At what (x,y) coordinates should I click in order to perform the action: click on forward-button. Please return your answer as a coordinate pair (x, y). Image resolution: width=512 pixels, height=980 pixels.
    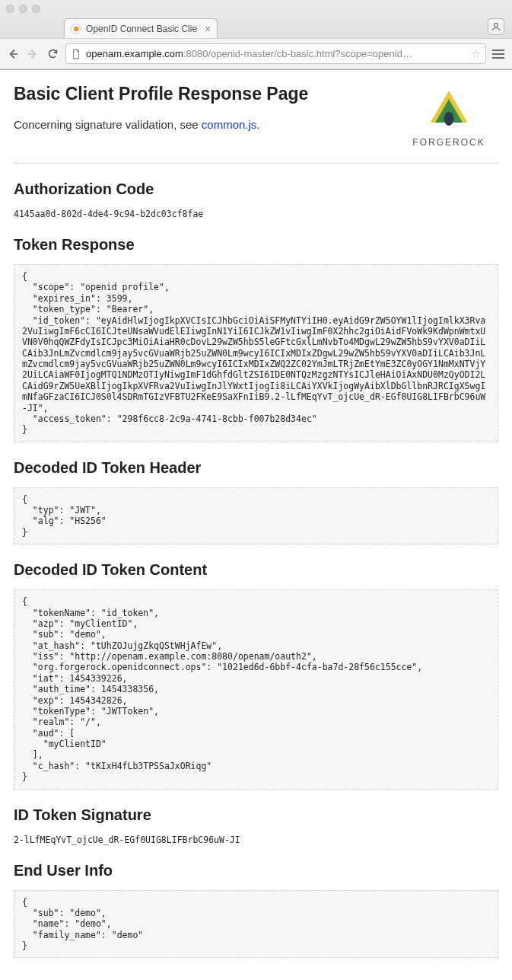
    Looking at the image, I should click on (33, 54).